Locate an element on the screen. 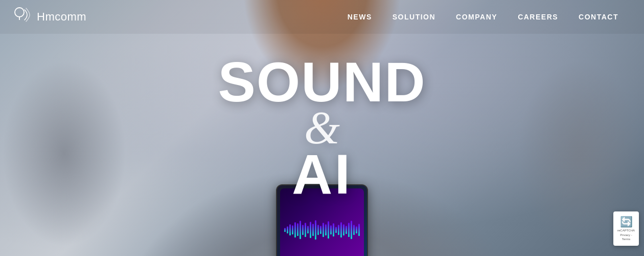  recaptcha-sub: Privacy - Terms is located at coordinates (626, 238).